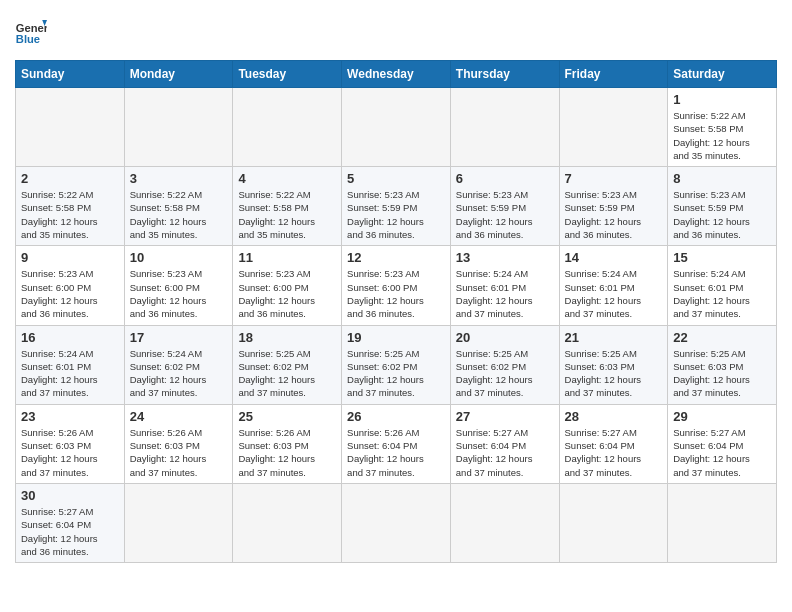 This screenshot has width=792, height=612. What do you see at coordinates (179, 374) in the screenshot?
I see `day-info: Sunrise: 5:24 AM Sunset: 6:02 PM Dayligh…` at bounding box center [179, 374].